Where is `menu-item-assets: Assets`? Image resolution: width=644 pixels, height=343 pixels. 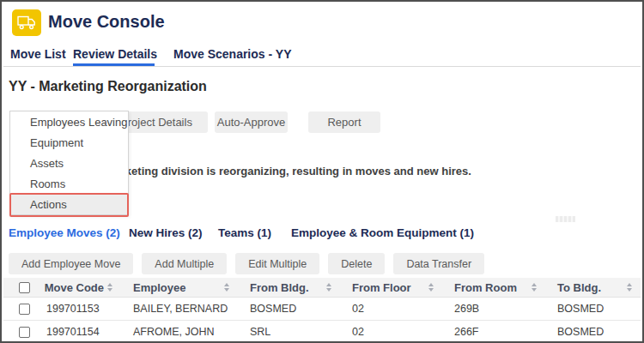
menu-item-assets: Assets is located at coordinates (69, 163).